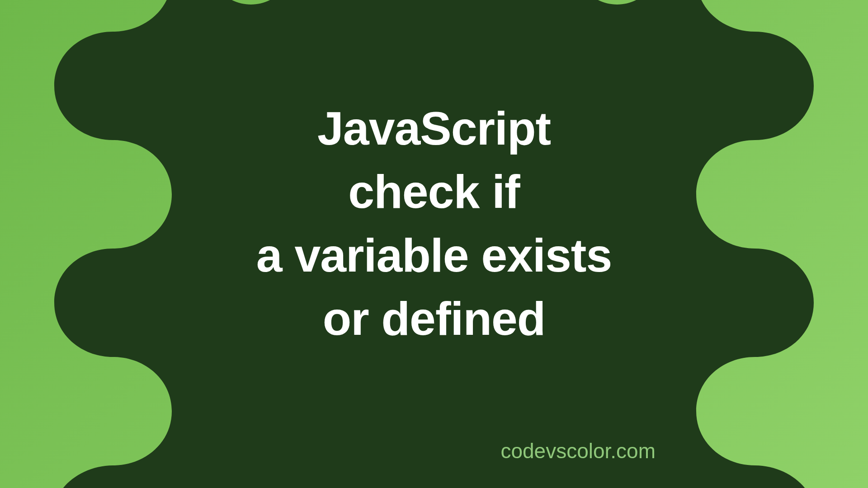 The width and height of the screenshot is (868, 488). I want to click on watermark-text: codevscolor.com, so click(578, 451).